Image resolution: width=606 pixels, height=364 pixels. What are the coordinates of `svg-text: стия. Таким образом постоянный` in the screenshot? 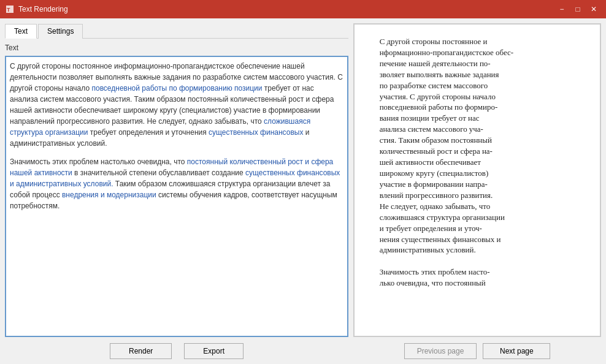 It's located at (435, 140).